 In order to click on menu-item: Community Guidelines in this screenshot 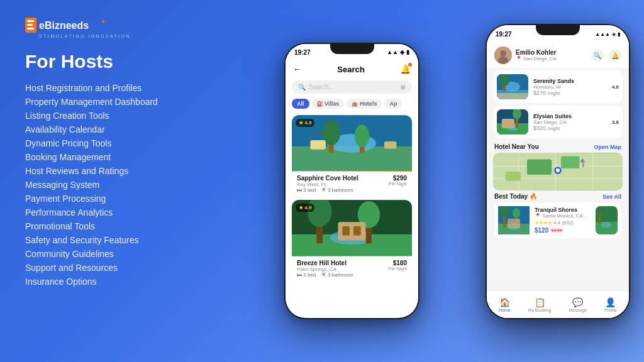, I will do `click(132, 254)`.